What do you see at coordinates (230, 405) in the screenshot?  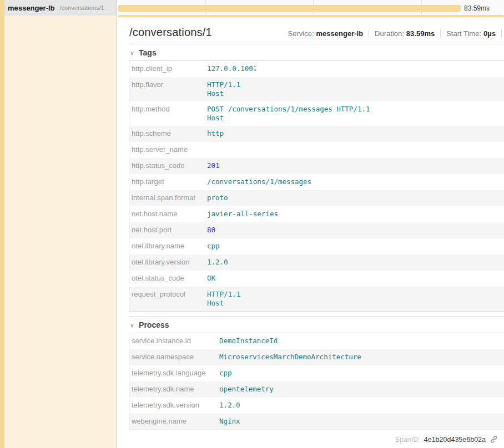 I see `process-value: 1.2.0` at bounding box center [230, 405].